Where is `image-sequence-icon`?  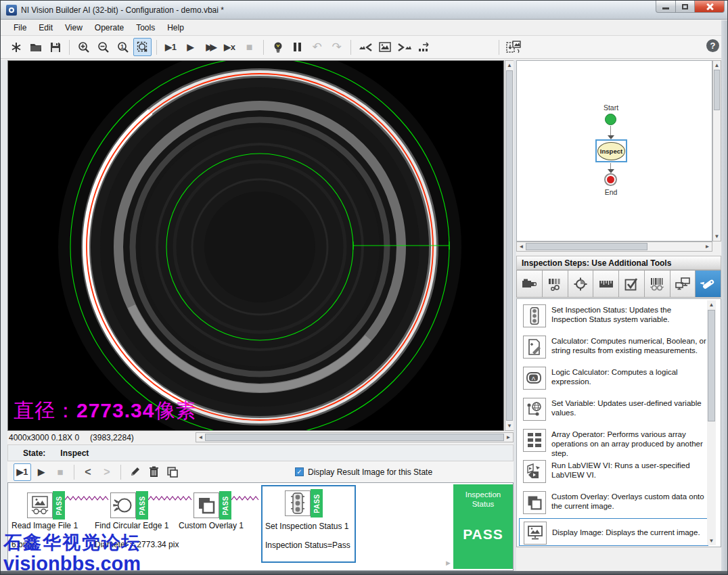 image-sequence-icon is located at coordinates (424, 47).